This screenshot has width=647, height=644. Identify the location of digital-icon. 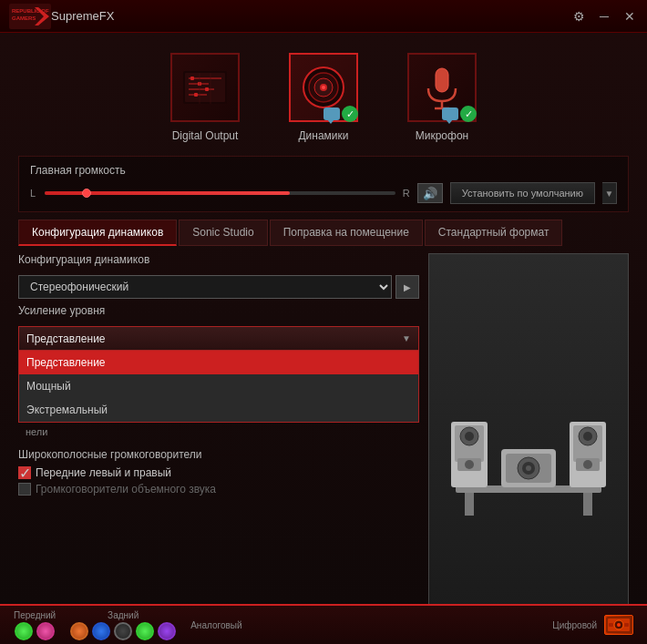
(619, 625).